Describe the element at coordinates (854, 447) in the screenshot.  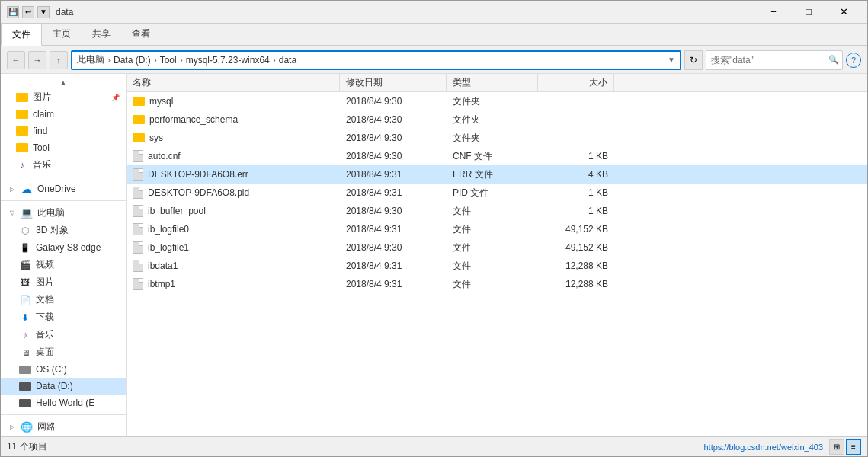
I see `list-view-button: ≡` at that location.